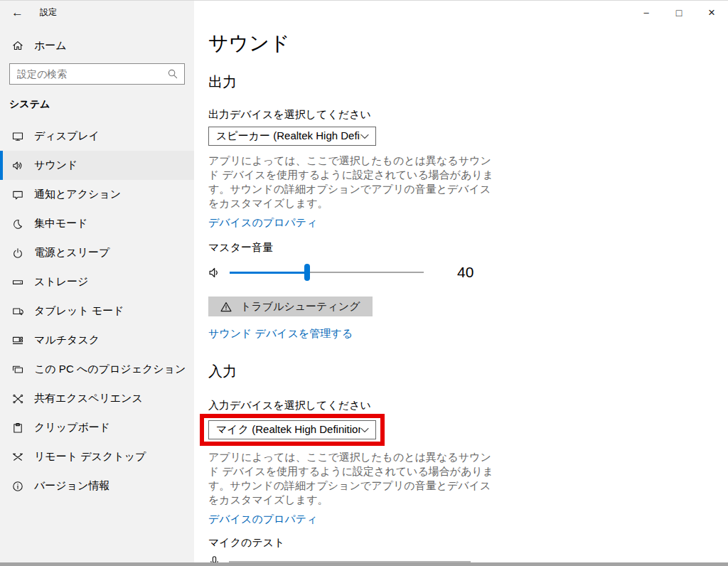 The height and width of the screenshot is (566, 728). Describe the element at coordinates (97, 253) in the screenshot. I see `sidebar-item-power-sleep: 電源とスリープ` at that location.